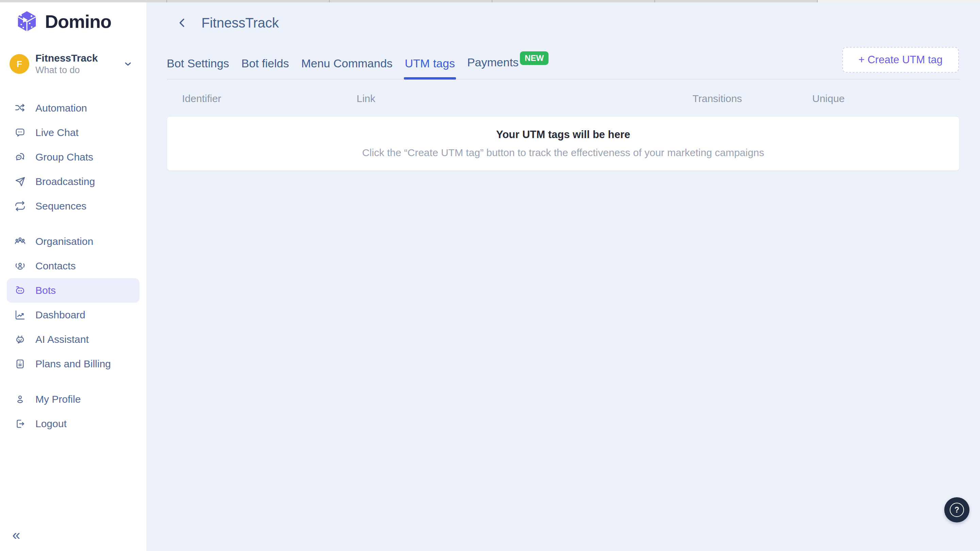 Image resolution: width=980 pixels, height=551 pixels. What do you see at coordinates (128, 64) in the screenshot?
I see `chevron-down-icon` at bounding box center [128, 64].